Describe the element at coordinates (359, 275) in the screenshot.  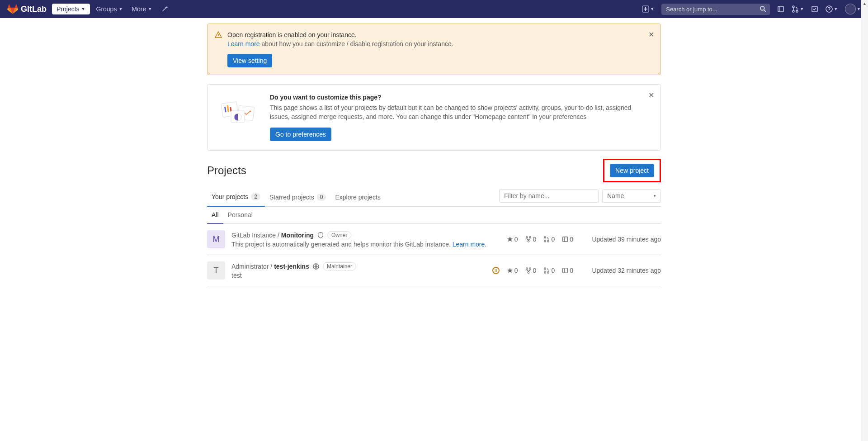
I see `project-description: test` at that location.